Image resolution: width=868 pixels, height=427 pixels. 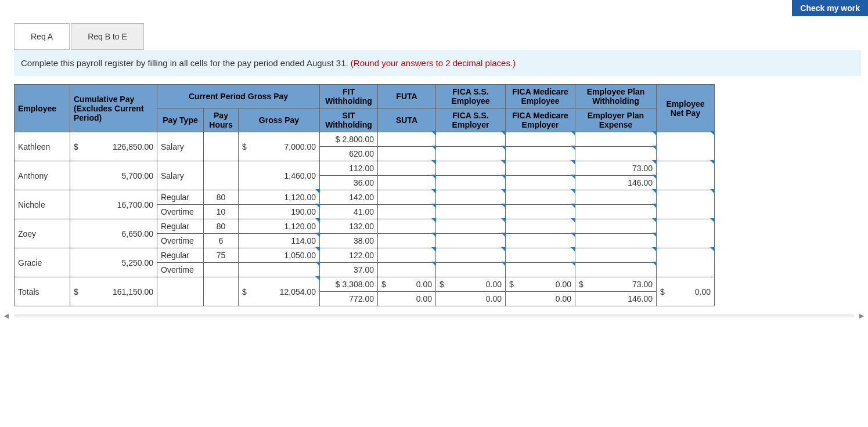 What do you see at coordinates (349, 212) in the screenshot?
I see `sit-cell: 41.00` at bounding box center [349, 212].